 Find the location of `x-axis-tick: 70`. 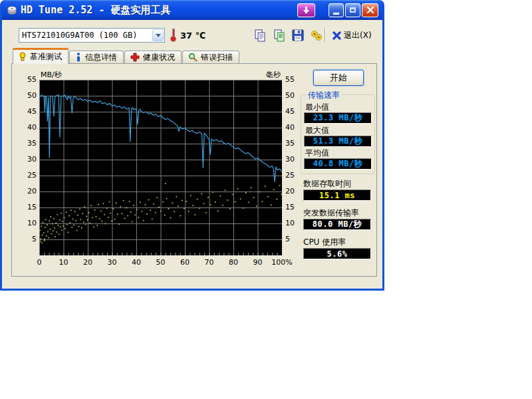

x-axis-tick: 70 is located at coordinates (209, 262).